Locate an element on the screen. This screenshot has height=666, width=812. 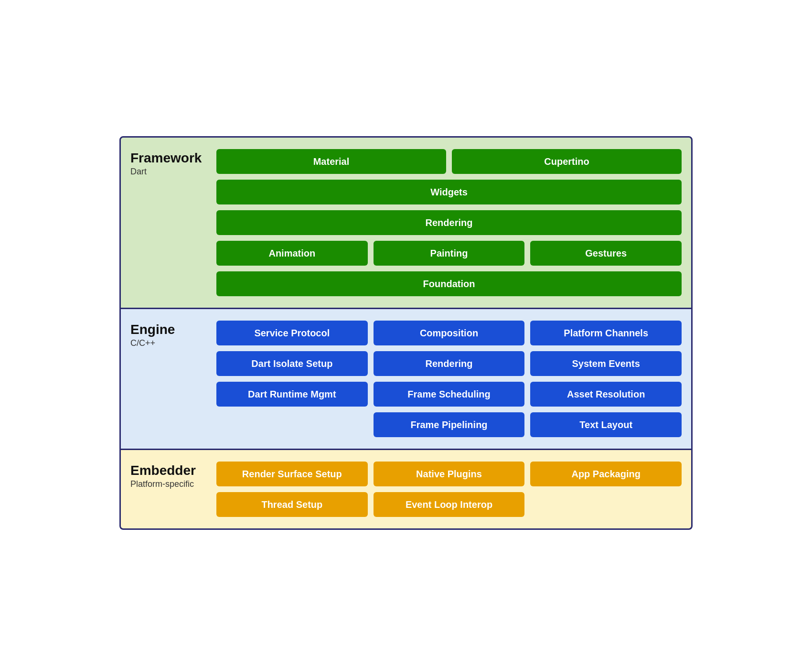
framework-row-4: Animation Painting Gestures is located at coordinates (449, 253).